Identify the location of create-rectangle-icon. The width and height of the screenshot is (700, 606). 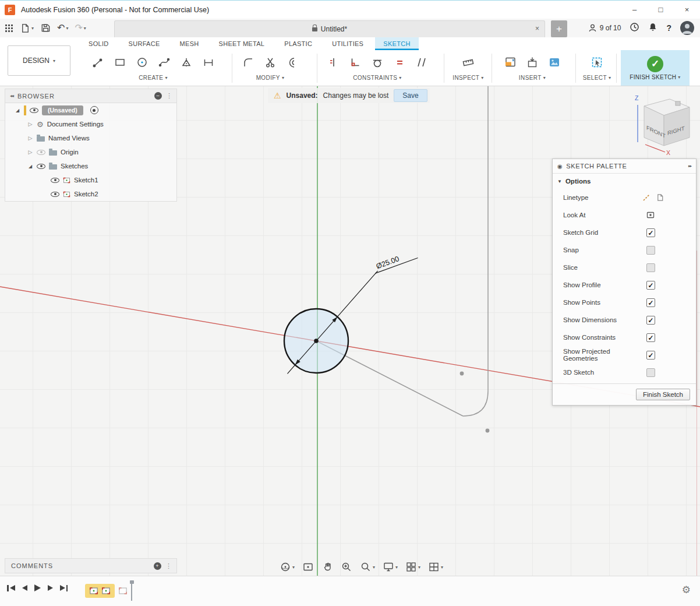
(120, 62).